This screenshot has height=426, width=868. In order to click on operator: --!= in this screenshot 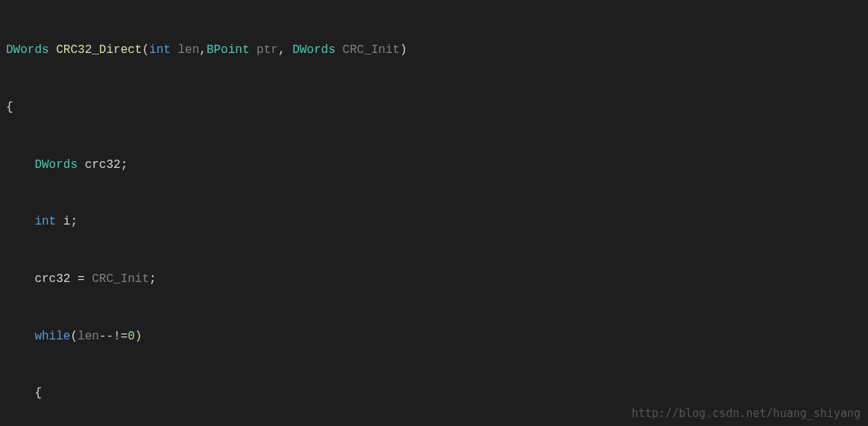, I will do `click(113, 337)`.